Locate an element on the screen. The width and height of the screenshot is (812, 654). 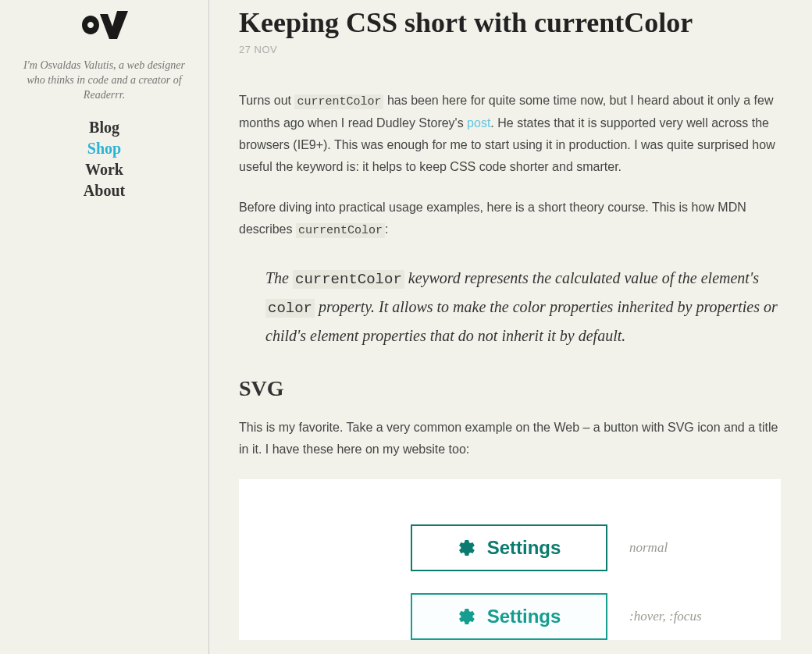
article-title: Keeping CSS short with currentColor is located at coordinates (510, 23).